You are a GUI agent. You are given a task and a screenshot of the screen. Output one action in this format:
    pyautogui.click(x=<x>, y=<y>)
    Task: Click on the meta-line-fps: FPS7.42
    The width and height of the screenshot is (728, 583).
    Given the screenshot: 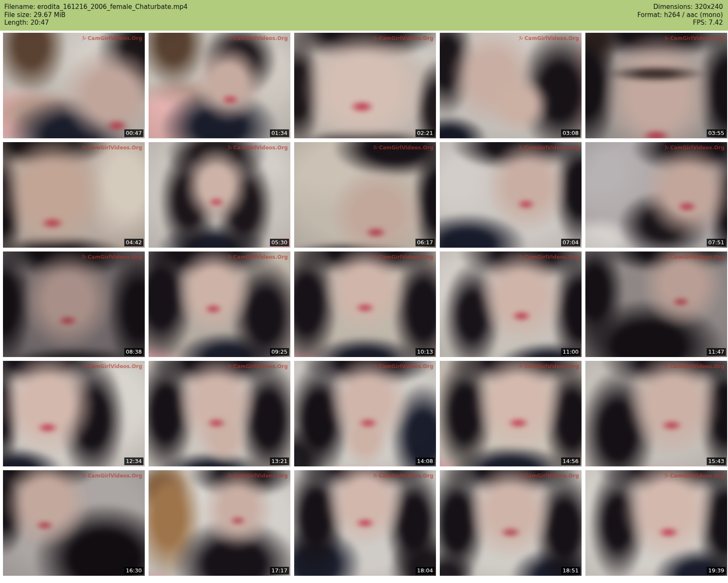 What is the action you would take?
    pyautogui.click(x=680, y=23)
    